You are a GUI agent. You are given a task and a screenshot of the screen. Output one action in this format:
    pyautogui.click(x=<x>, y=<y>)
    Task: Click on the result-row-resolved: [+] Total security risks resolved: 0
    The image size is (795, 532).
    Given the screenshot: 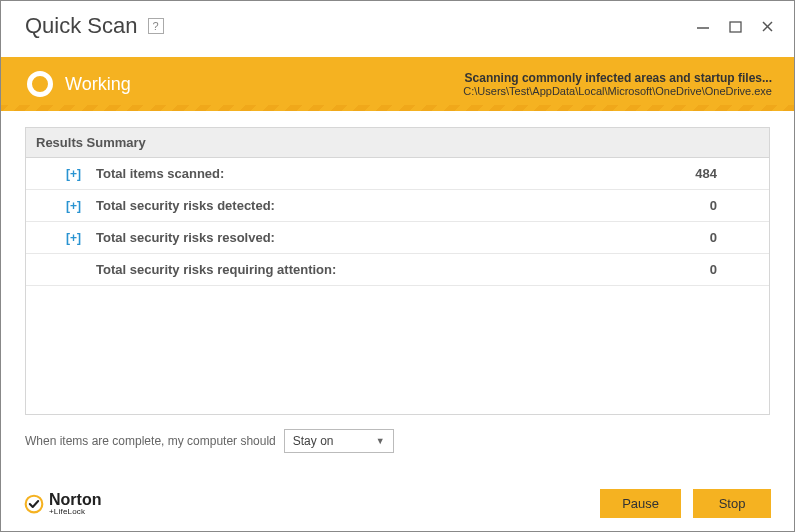 What is the action you would take?
    pyautogui.click(x=398, y=238)
    